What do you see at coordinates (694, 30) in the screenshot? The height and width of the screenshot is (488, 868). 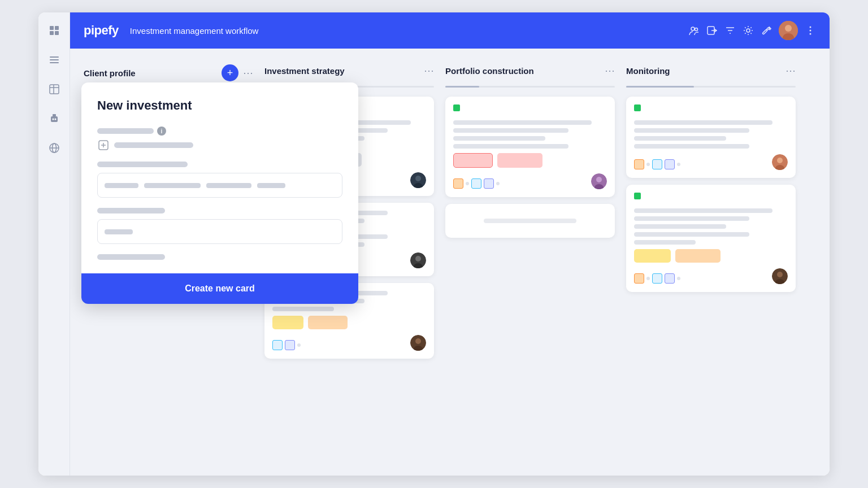 I see `people-icon` at bounding box center [694, 30].